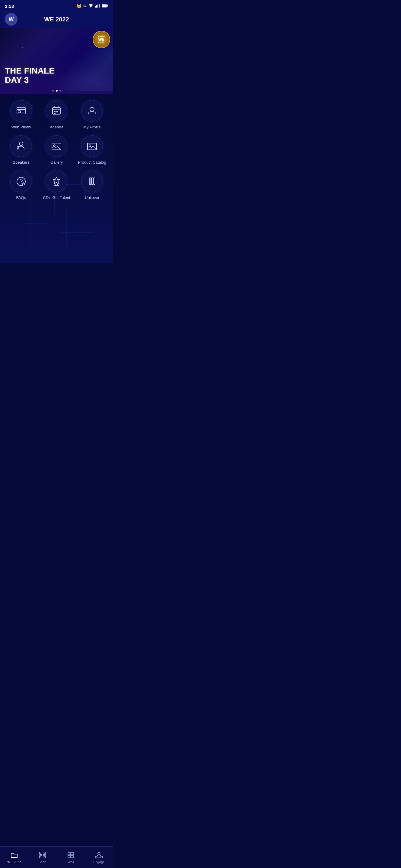 This screenshot has width=401, height=868. I want to click on grid-item-gallery: Gallery, so click(57, 150).